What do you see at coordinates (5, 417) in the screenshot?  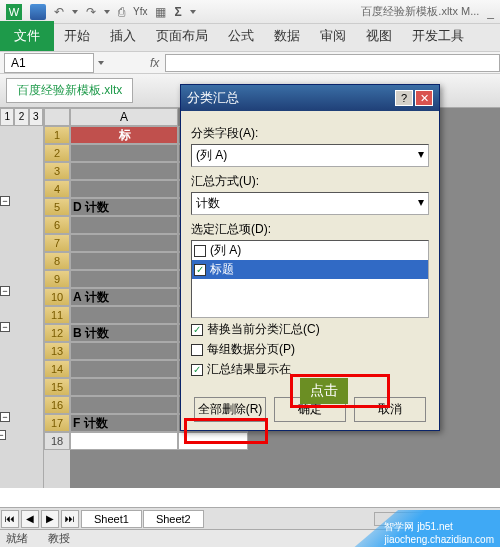 I see `outline-collapse-4: −` at bounding box center [5, 417].